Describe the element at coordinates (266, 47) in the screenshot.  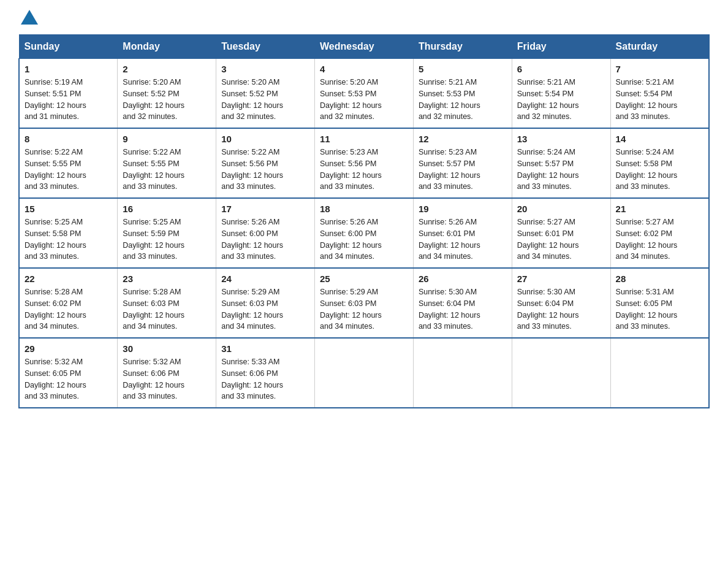
I see `header-cell-tuesday: Tuesday` at that location.